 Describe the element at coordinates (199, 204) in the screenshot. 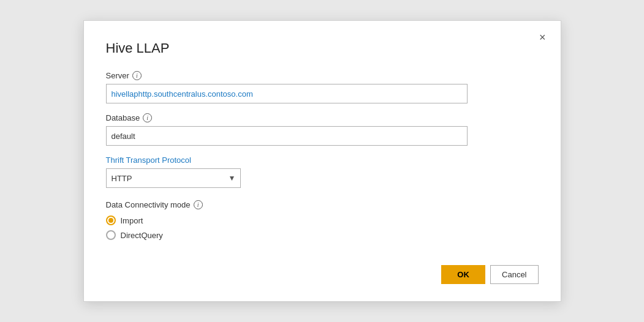

I see `connectivity-info-icon: i` at that location.